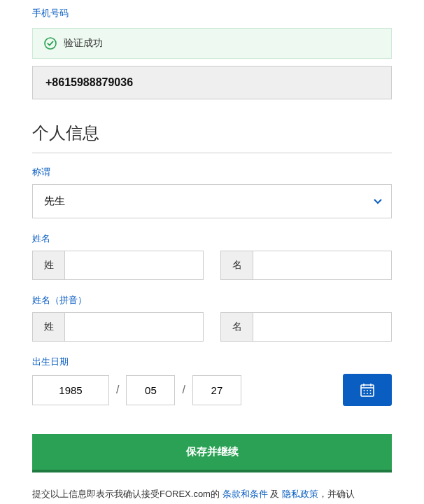 The image size is (424, 504). I want to click on given-name-pinyin-field: 名, so click(306, 327).